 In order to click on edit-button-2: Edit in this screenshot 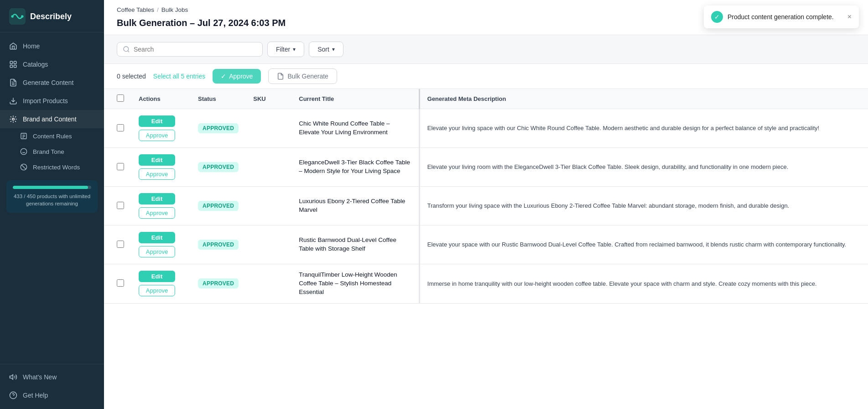, I will do `click(157, 199)`.